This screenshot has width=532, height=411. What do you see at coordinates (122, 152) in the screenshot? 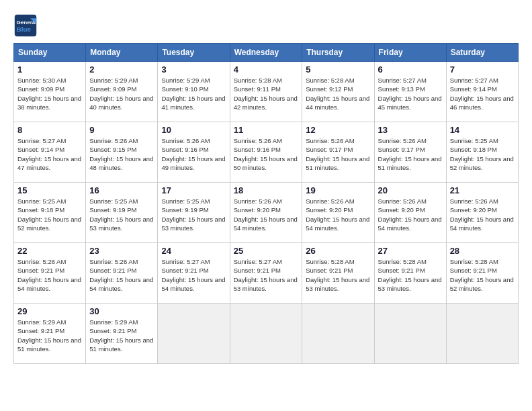
I see `day-cell-9: 9 Sunrise: 5:26 AM Sunset: 9:15 PM Dayli…` at bounding box center [122, 152].